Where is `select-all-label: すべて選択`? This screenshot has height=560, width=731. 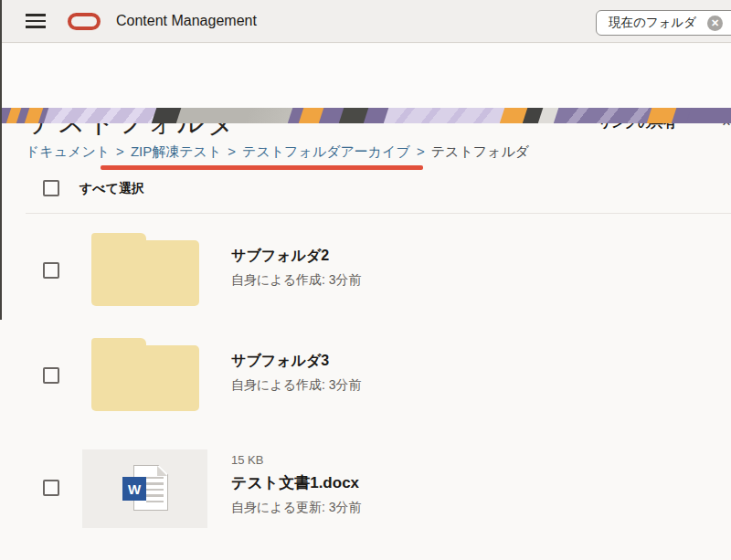
select-all-label: すべて選択 is located at coordinates (111, 189).